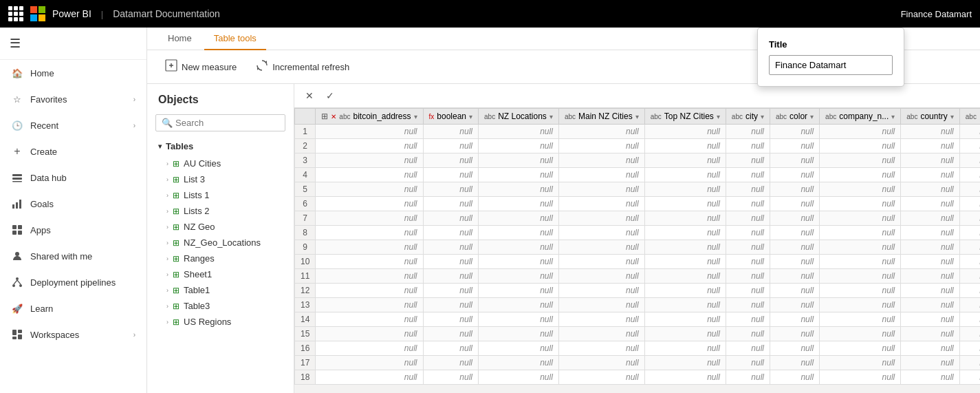 The width and height of the screenshot is (980, 393). What do you see at coordinates (235, 39) in the screenshot?
I see `tab-table-tools: Table tools` at bounding box center [235, 39].